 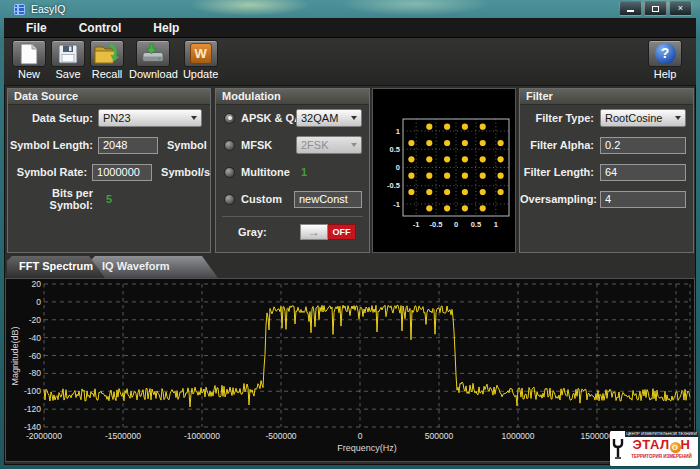 What do you see at coordinates (166, 28) in the screenshot?
I see `menu-help: Help` at bounding box center [166, 28].